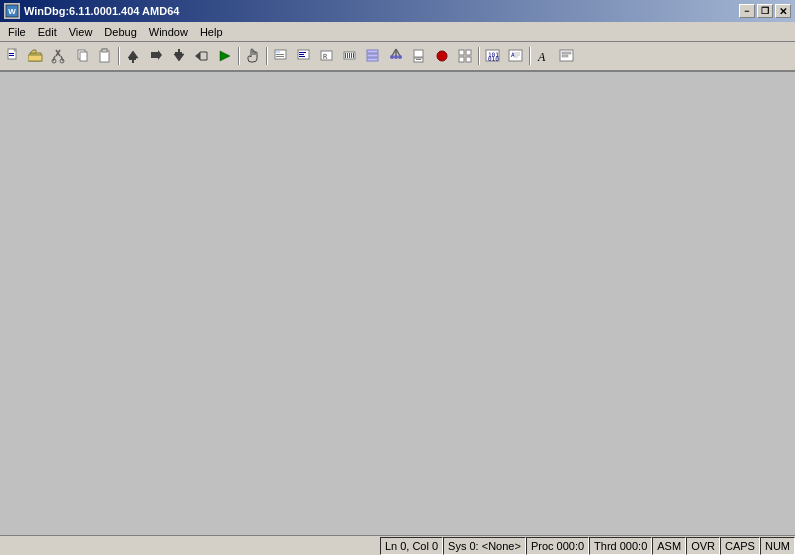 The image size is (795, 555). What do you see at coordinates (412, 546) in the screenshot?
I see `status-position: Ln 0, Col 0` at bounding box center [412, 546].